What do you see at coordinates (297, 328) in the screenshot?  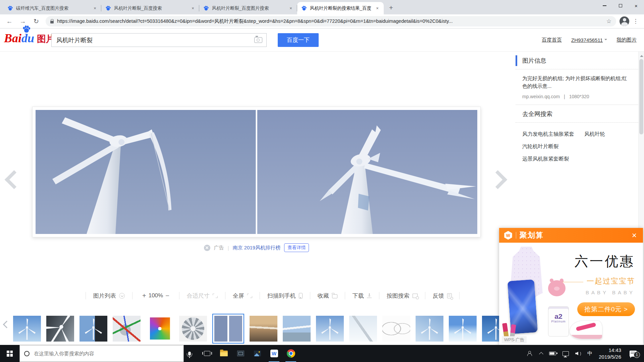 I see `thumbnail-blade-transport` at bounding box center [297, 328].